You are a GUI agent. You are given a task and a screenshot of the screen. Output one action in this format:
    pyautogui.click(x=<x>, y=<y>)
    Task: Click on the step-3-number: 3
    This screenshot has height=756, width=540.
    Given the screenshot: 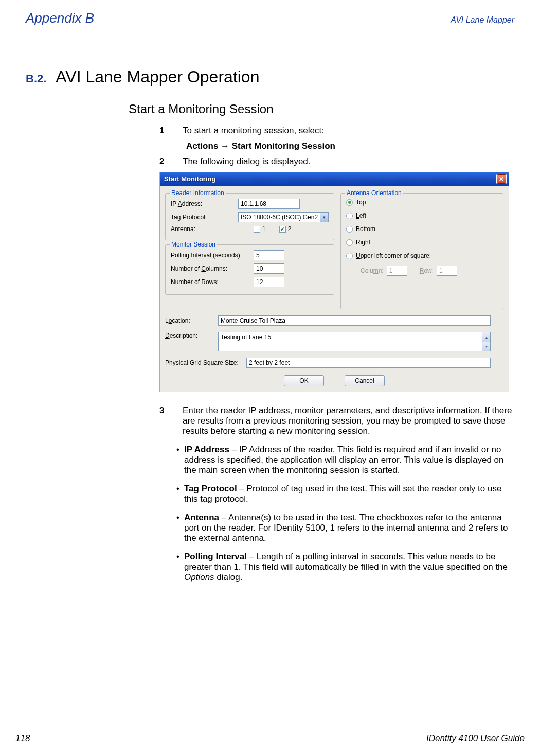 What is the action you would take?
    pyautogui.click(x=171, y=421)
    